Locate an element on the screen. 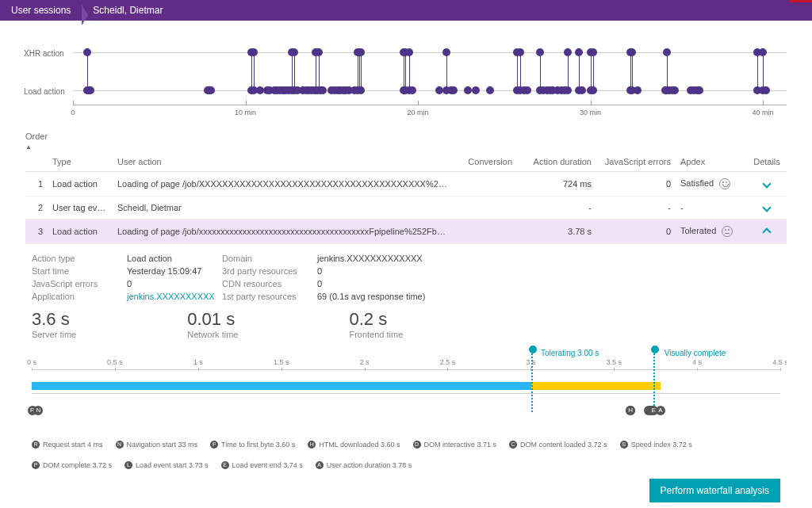 The height and width of the screenshot is (508, 812). axis-xhr is located at coordinates (430, 52).